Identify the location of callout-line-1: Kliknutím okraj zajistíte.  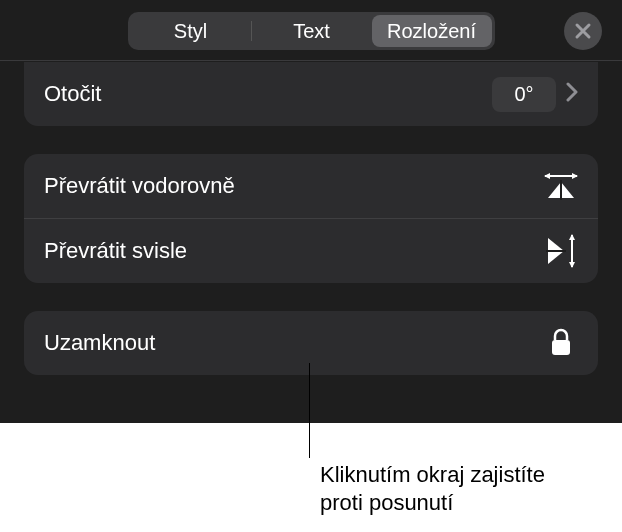
(432, 474).